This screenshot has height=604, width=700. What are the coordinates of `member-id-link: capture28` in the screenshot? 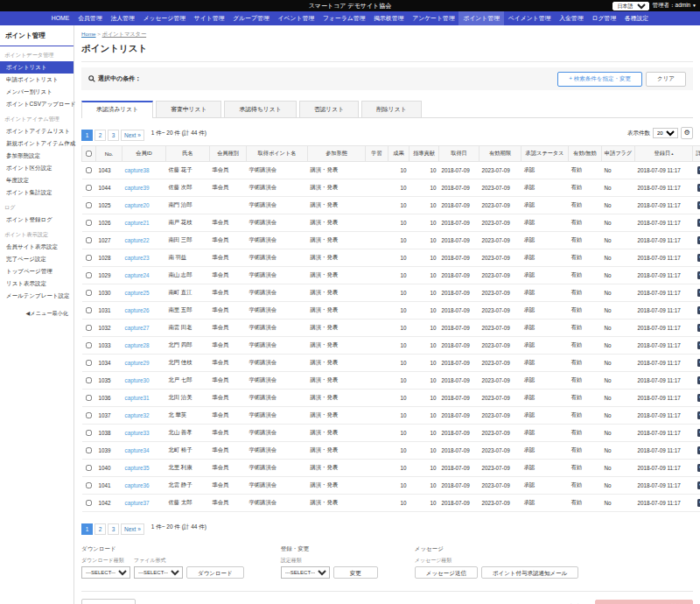 It's located at (137, 345).